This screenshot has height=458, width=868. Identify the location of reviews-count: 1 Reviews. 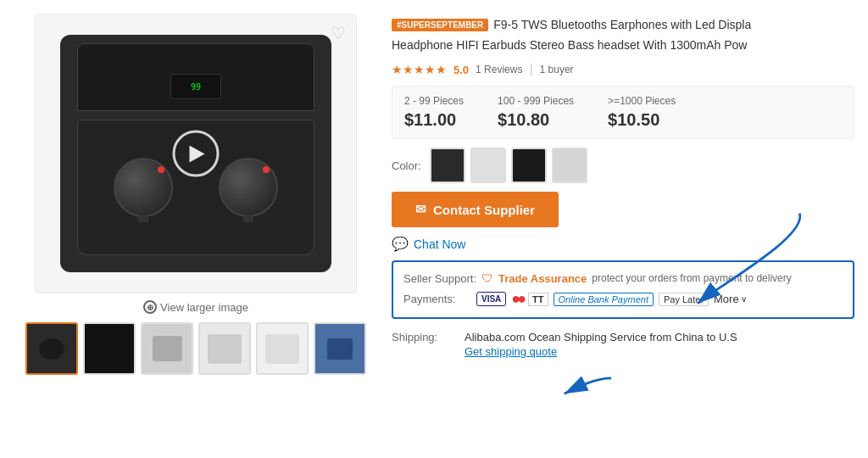
(498, 70).